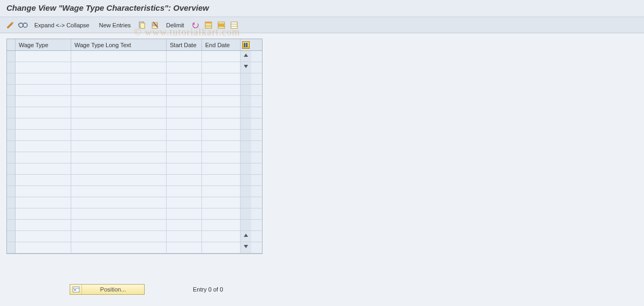  What do you see at coordinates (246, 66) in the screenshot?
I see `scroll-down-icon` at bounding box center [246, 66].